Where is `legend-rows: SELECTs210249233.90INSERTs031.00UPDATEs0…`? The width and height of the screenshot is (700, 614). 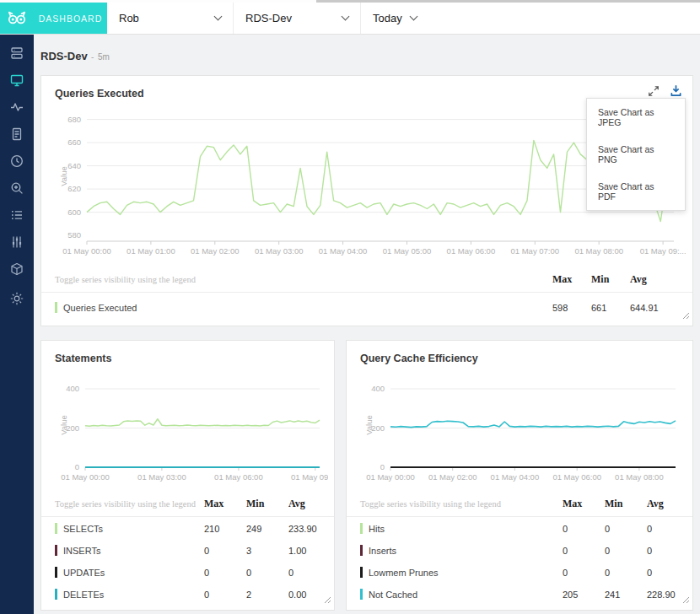
legend-rows: SELECTs210249233.90INSERTs031.00UPDATEs0… is located at coordinates (187, 563).